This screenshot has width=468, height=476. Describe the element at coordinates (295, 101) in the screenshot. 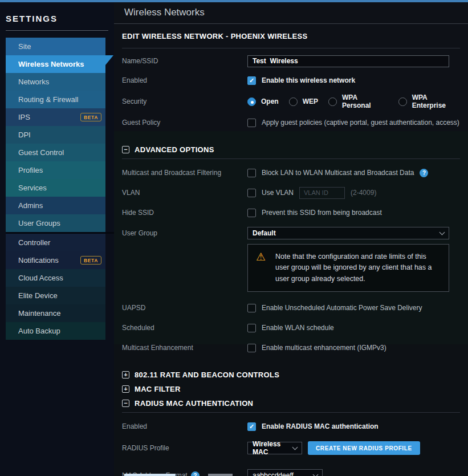

I see `security-row: Security Open WEP WPA Personal WPA Enter…` at that location.